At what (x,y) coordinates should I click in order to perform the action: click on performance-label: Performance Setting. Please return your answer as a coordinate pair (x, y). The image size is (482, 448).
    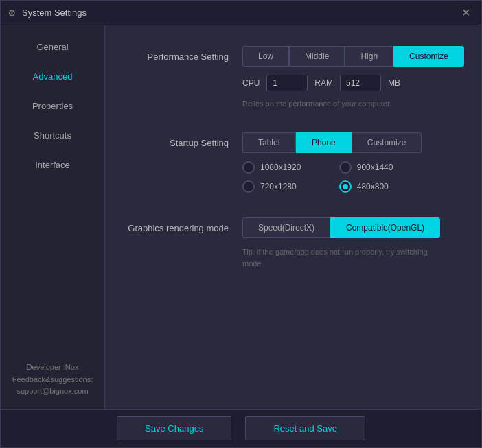
    Looking at the image, I should click on (177, 54).